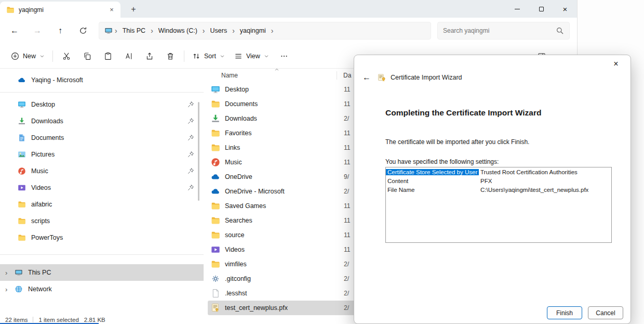 This screenshot has height=324, width=644. What do you see at coordinates (102, 138) in the screenshot?
I see `sidebar-item: Documents` at bounding box center [102, 138].